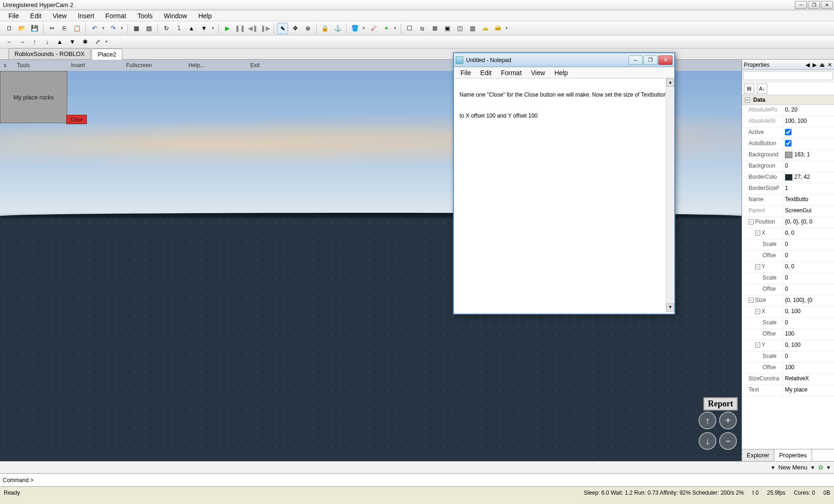 Image resolution: width=834 pixels, height=504 pixels. Describe the element at coordinates (72, 42) in the screenshot. I see `arrow-solid-down-icon: ▼` at that location.